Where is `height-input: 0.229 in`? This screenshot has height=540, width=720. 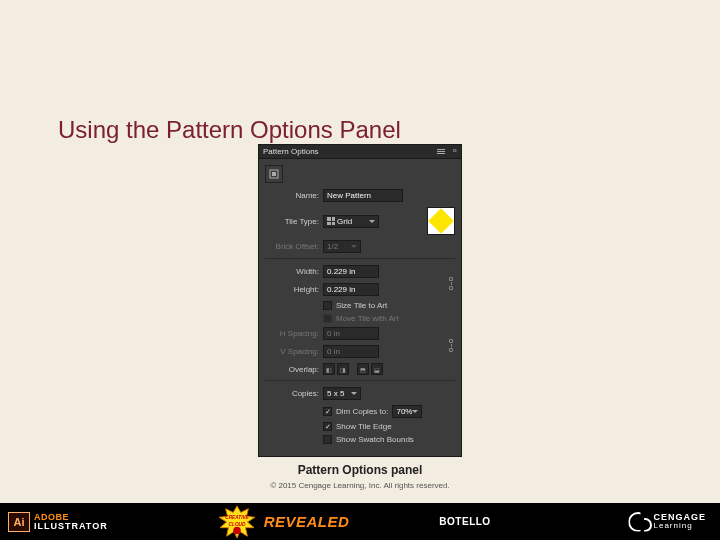
height-input: 0.229 in is located at coordinates (351, 290).